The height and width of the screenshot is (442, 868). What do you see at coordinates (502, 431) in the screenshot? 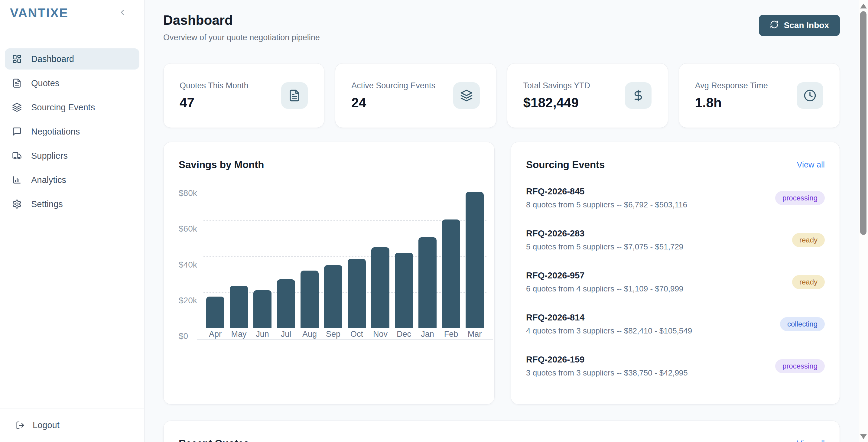
I see `recent-quotes-card: Recent Quotes View all` at bounding box center [502, 431].